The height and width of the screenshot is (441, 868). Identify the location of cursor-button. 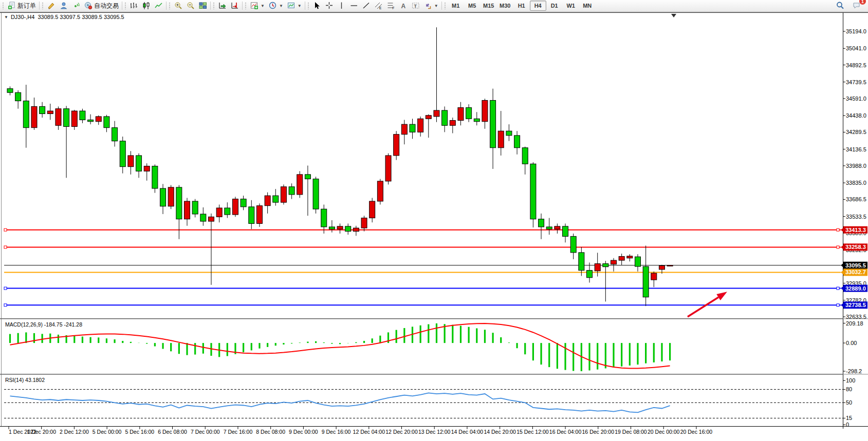
(317, 6).